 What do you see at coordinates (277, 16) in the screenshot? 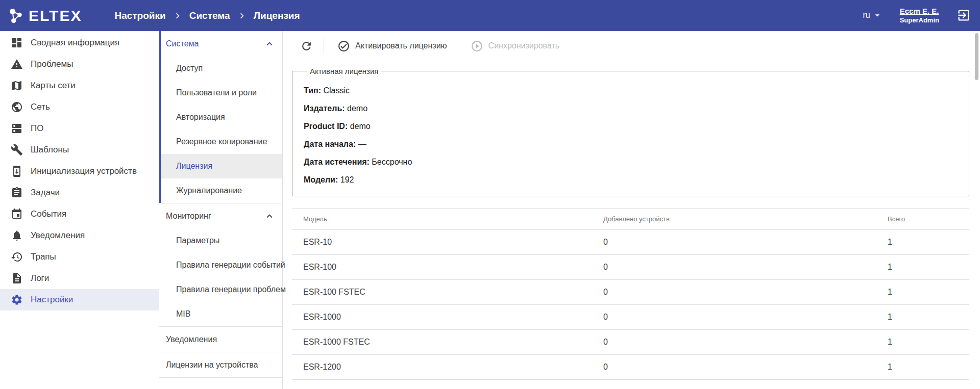
I see `breadcrumb-license: Лицензия` at bounding box center [277, 16].